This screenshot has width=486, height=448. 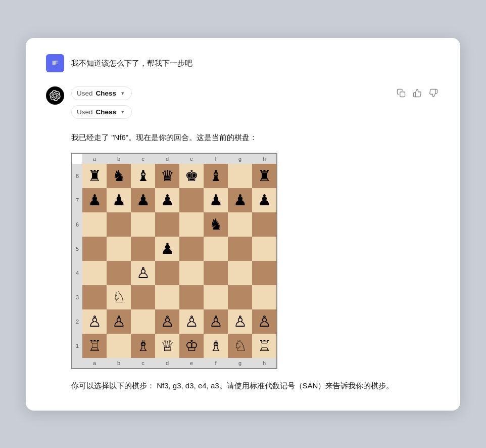 I want to click on chevron-down-icon-1: ▾, so click(x=123, y=93).